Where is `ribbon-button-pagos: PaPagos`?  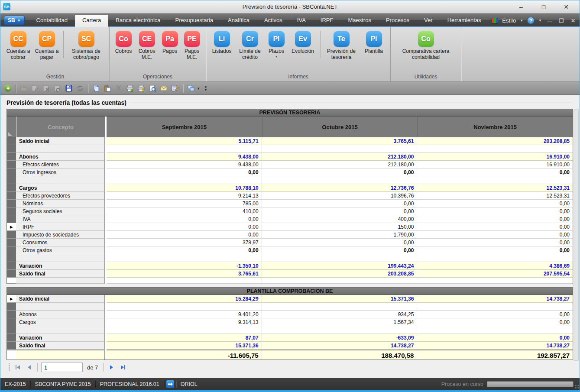
ribbon-button-pagos: PaPagos is located at coordinates (170, 42).